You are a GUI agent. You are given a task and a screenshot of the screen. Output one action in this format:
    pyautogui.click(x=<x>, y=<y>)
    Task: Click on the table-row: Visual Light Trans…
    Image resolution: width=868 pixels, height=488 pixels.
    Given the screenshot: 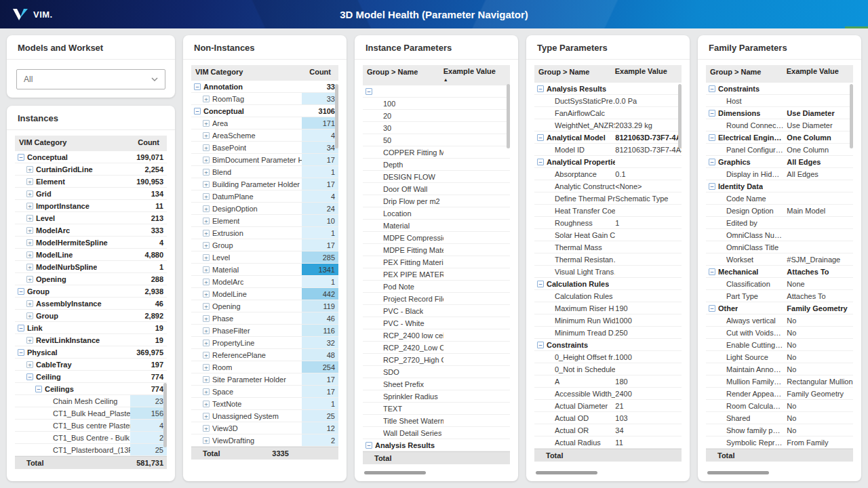 What is the action you would take?
    pyautogui.click(x=608, y=272)
    